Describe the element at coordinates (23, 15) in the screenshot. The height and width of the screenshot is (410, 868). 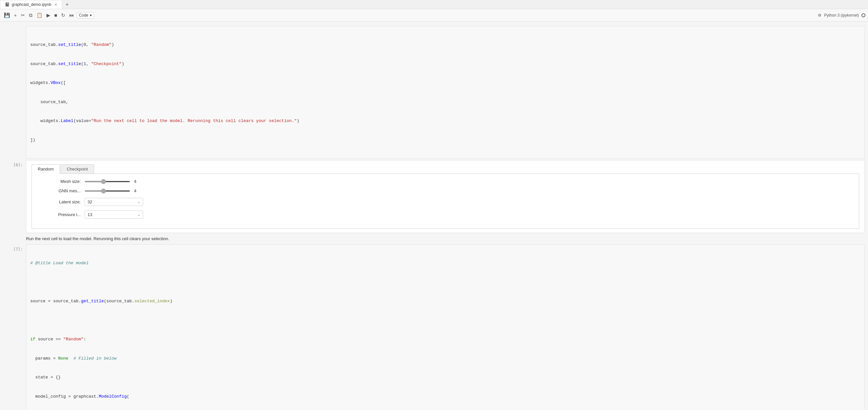
I see `cut-button: ✂` at that location.